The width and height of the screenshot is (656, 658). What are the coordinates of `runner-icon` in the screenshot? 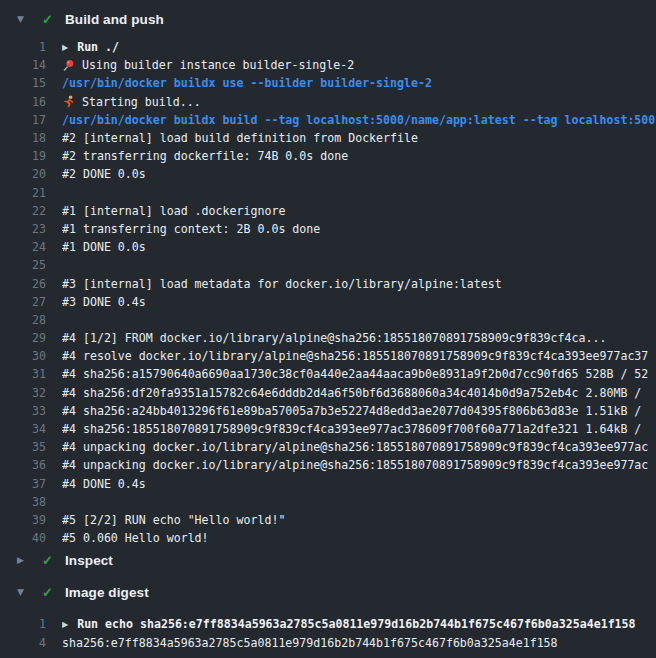 It's located at (68, 102).